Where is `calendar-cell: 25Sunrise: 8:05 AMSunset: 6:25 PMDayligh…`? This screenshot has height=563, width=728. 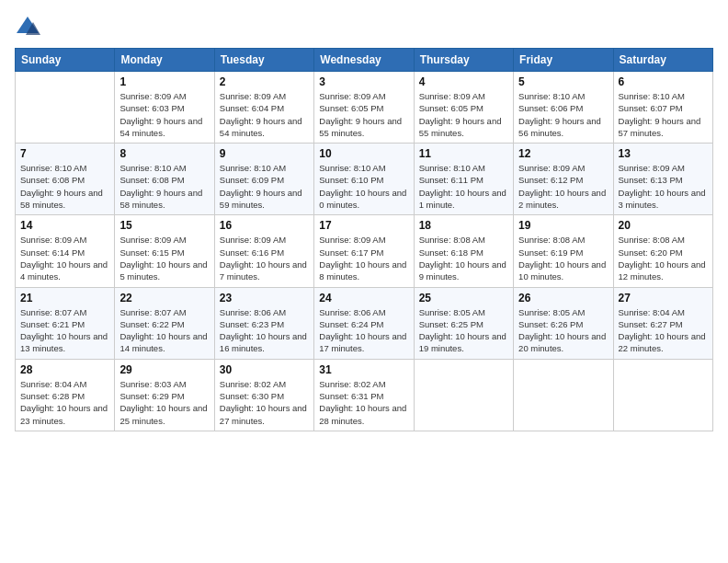 calendar-cell: 25Sunrise: 8:05 AMSunset: 6:25 PMDayligh… is located at coordinates (463, 323).